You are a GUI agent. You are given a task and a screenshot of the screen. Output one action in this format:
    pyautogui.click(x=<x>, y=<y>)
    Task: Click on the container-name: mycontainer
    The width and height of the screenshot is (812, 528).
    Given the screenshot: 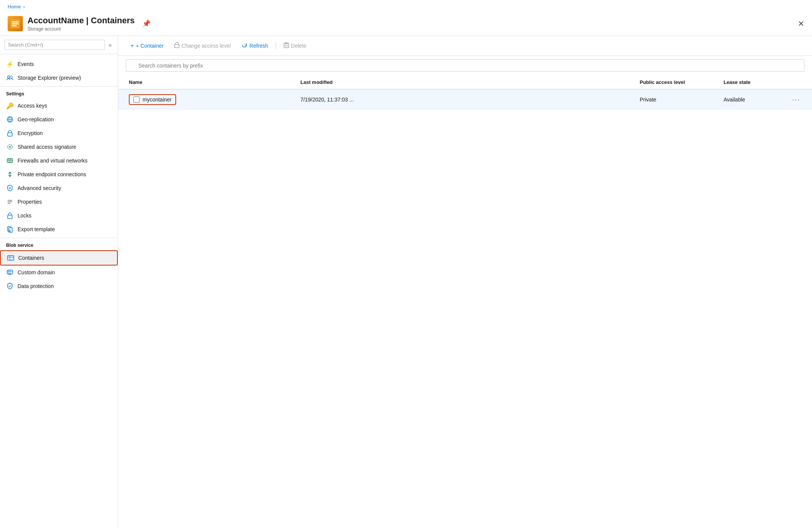 What is the action you would take?
    pyautogui.click(x=157, y=100)
    